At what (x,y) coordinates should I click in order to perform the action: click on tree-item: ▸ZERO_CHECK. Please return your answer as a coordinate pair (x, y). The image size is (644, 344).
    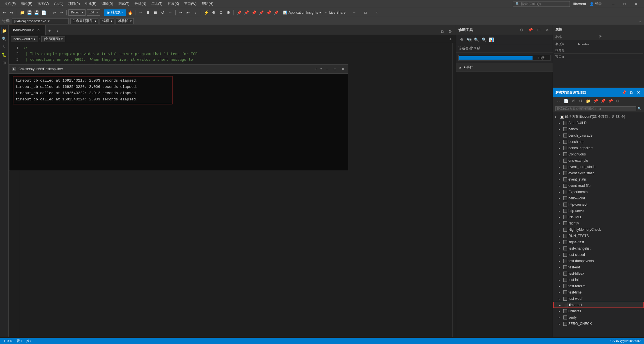
    Looking at the image, I should click on (599, 324).